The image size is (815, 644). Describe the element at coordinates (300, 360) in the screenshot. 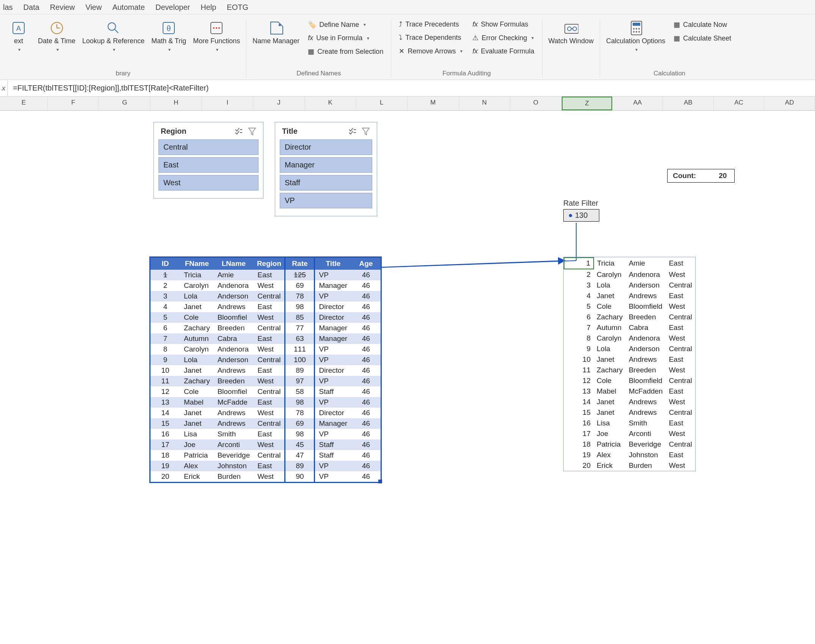

I see `cell: 100` at that location.